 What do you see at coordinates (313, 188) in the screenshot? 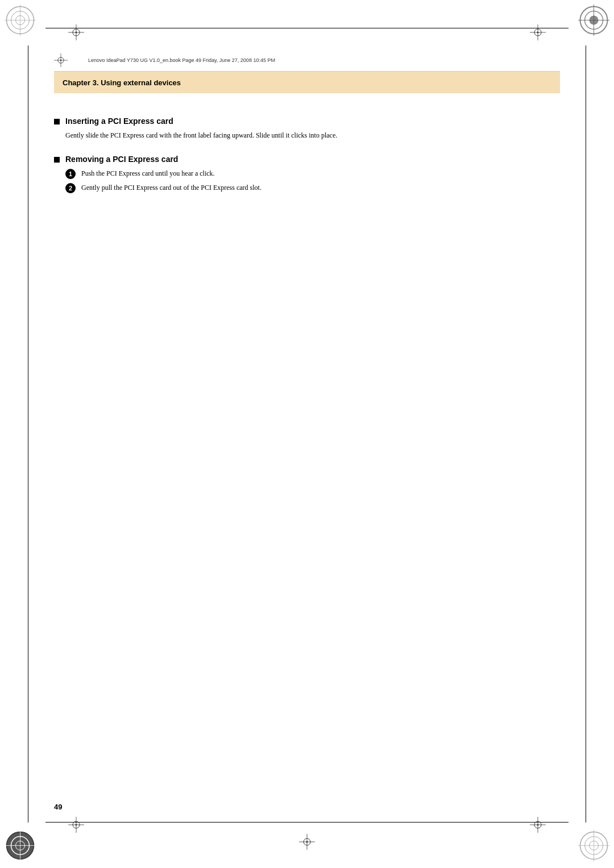
I see `removing-step-2: 2 Gently pull the PCI Express card out o…` at bounding box center [313, 188].